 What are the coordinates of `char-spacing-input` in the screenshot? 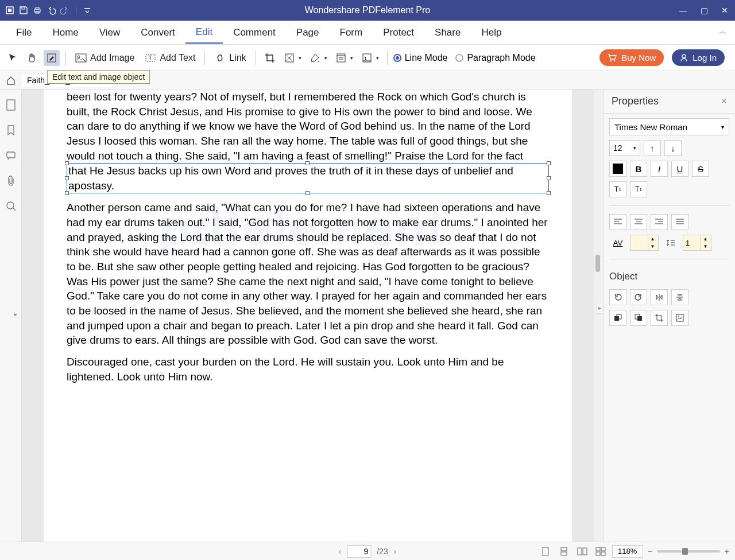 It's located at (639, 243).